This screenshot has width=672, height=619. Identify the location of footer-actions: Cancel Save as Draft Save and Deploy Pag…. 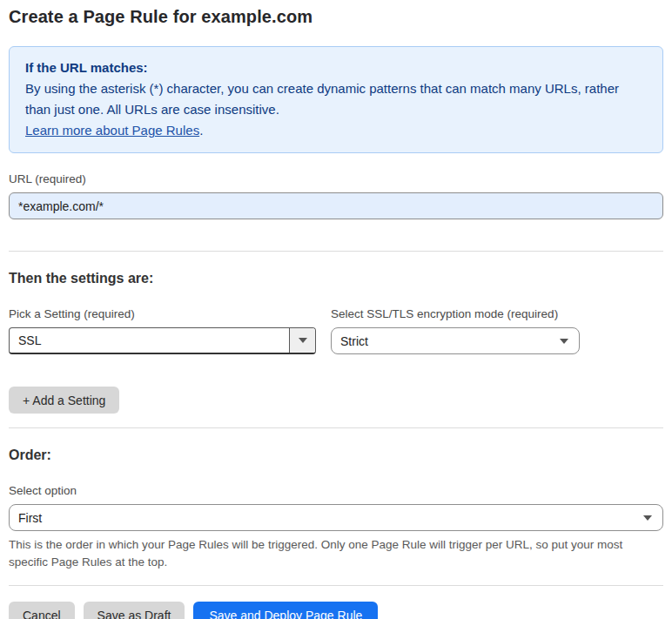
(336, 610).